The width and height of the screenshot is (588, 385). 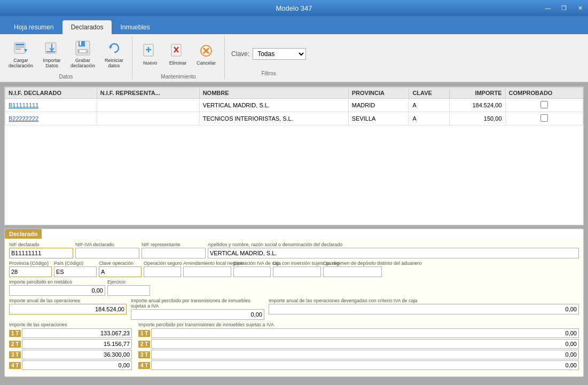 What do you see at coordinates (207, 272) in the screenshot?
I see `arr-local-input` at bounding box center [207, 272].